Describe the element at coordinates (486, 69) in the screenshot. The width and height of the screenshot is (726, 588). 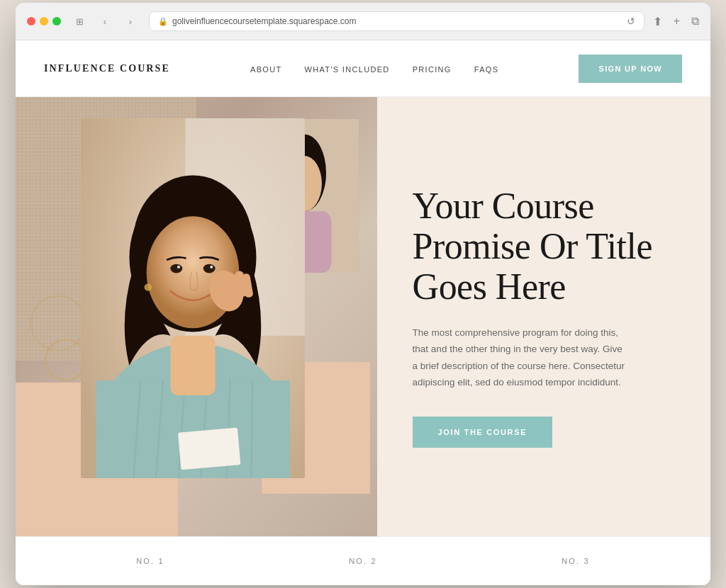
I see `nav-item-faqs: FAQS` at that location.